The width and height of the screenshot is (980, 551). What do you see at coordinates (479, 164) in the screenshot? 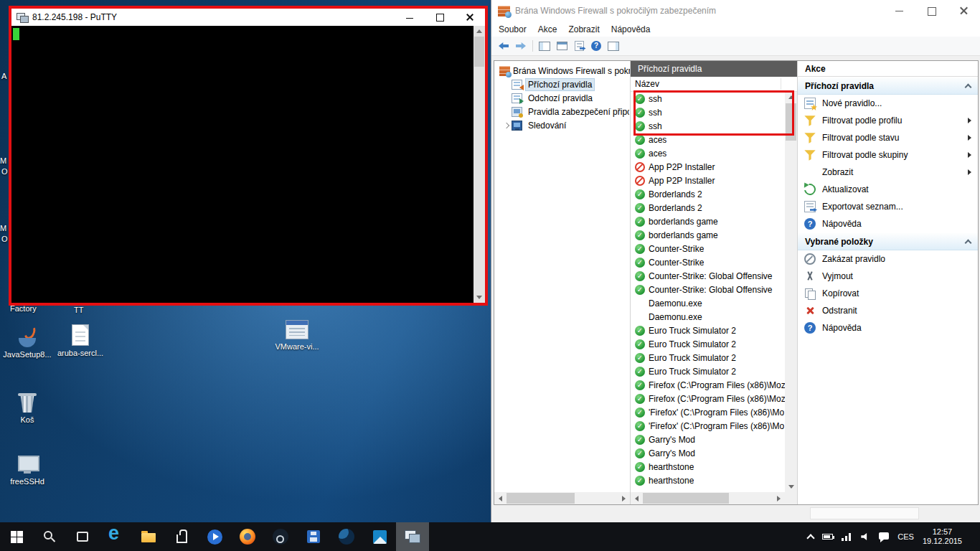
I see `putty-scrollbar` at bounding box center [479, 164].